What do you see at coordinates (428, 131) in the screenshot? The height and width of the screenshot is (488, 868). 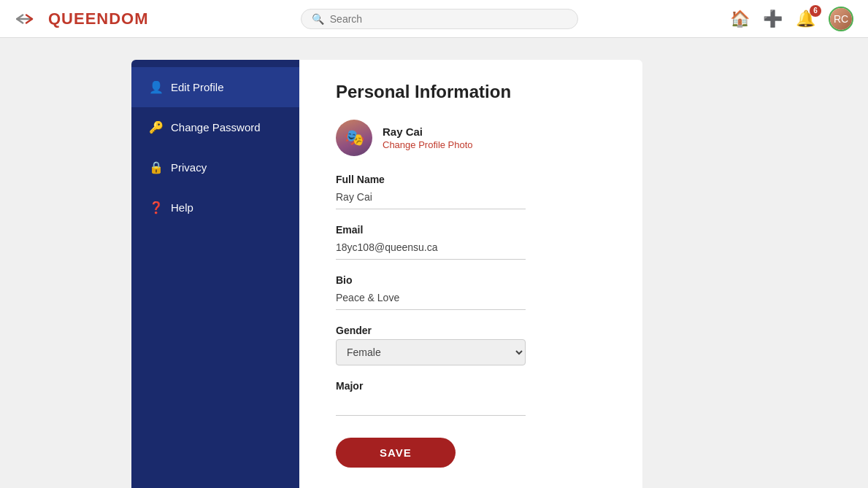 I see `profile-username: Ray Cai` at bounding box center [428, 131].